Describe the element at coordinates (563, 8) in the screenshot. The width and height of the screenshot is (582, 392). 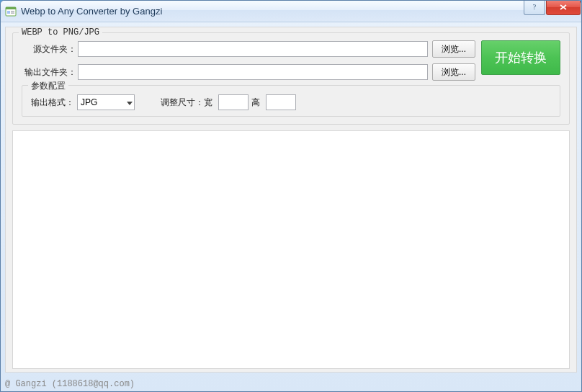
I see `close-button` at that location.